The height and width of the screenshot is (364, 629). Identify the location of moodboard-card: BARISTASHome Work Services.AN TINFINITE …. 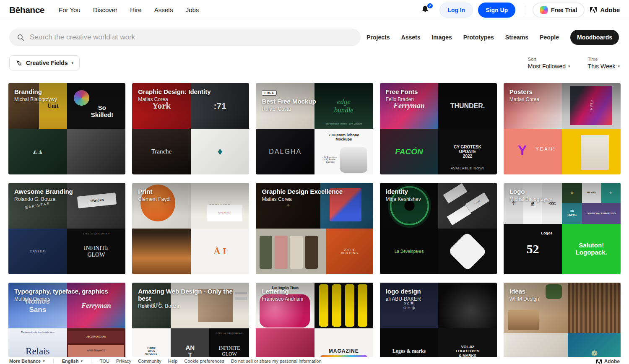
(190, 323).